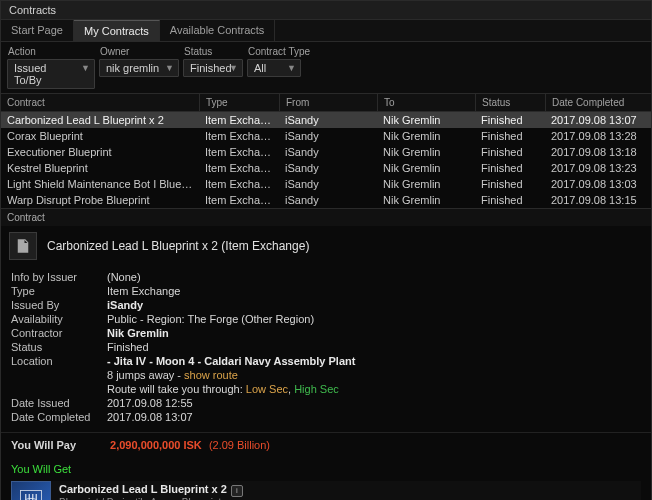  Describe the element at coordinates (595, 102) in the screenshot. I see `column-date-completed: Date Completed` at that location.